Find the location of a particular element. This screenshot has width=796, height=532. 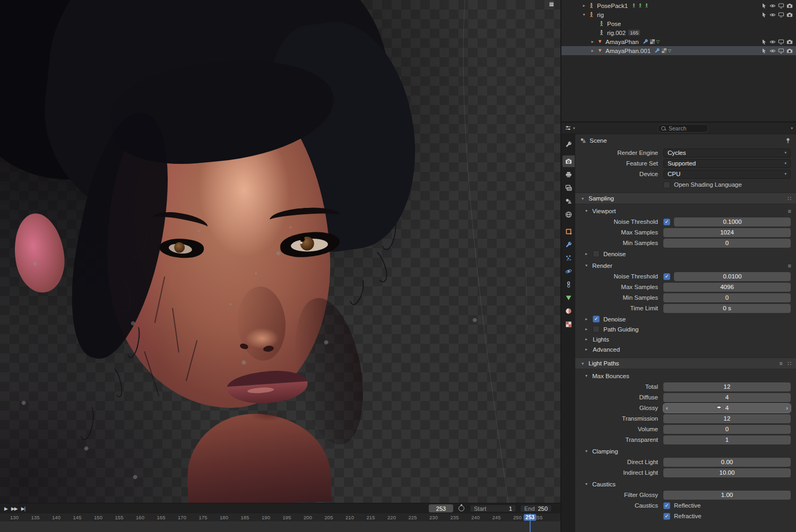

checkbox-label: Reflective is located at coordinates (688, 505).